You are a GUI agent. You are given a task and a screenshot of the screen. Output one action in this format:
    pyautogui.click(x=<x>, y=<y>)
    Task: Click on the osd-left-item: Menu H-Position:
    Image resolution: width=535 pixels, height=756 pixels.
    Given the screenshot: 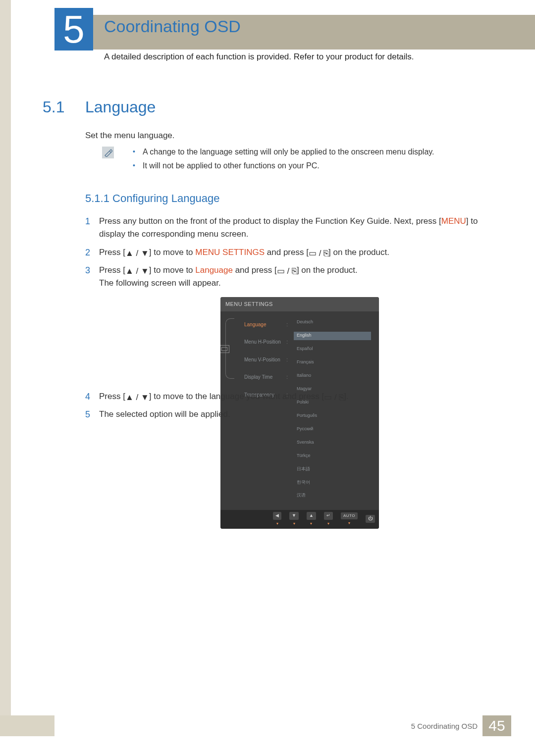 What is the action you would take?
    pyautogui.click(x=266, y=342)
    